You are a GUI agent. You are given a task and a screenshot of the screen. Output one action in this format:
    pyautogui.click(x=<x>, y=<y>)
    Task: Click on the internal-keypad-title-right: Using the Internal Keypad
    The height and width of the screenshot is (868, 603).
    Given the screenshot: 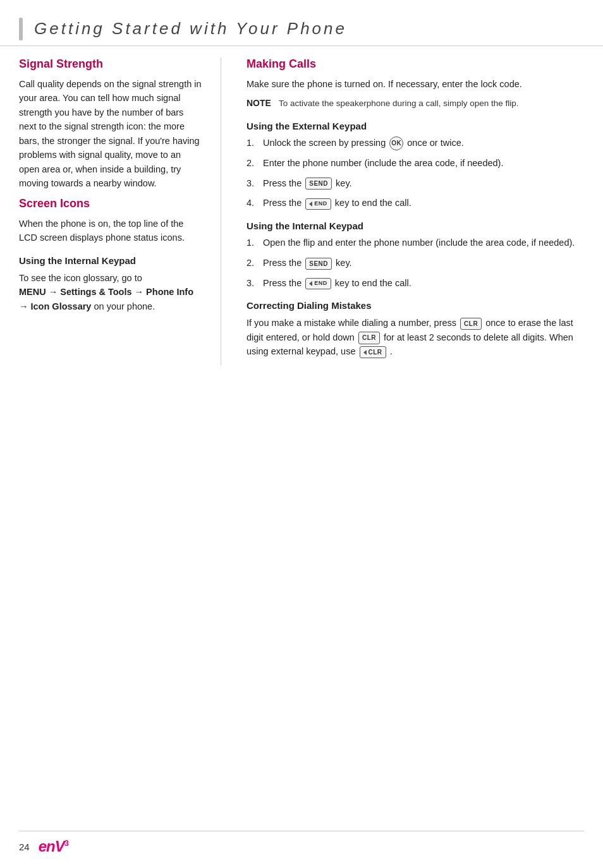 What is the action you would take?
    pyautogui.click(x=418, y=226)
    